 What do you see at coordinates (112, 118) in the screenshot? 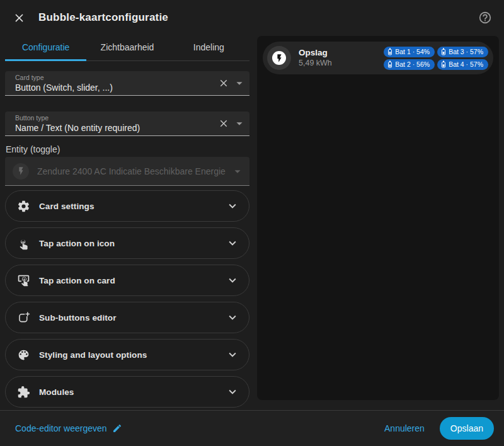
I see `button-type-label: Button type` at bounding box center [112, 118].